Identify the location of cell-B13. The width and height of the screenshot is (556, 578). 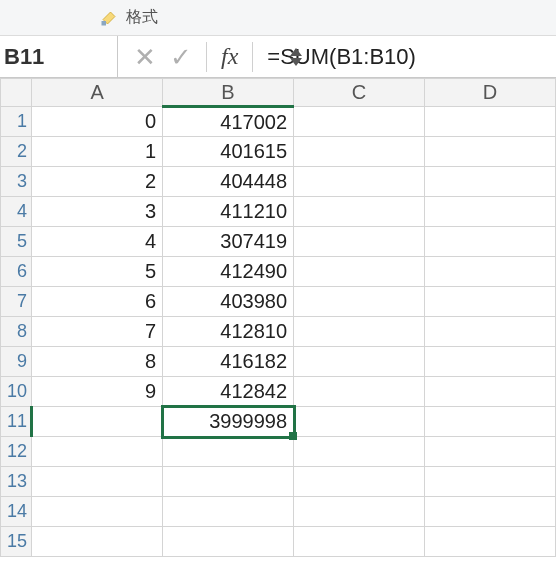
(228, 482).